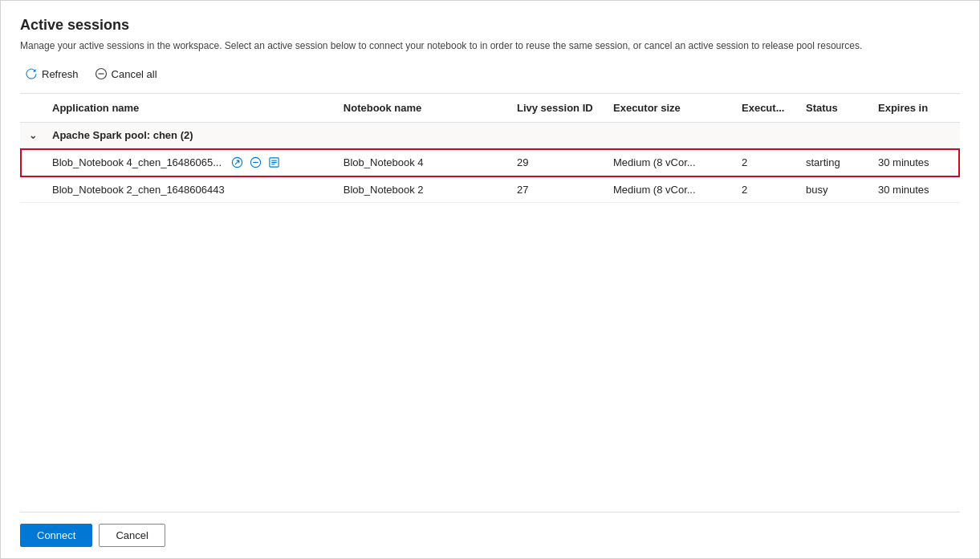 This screenshot has width=980, height=559. I want to click on col-header-executor-count: Execut..., so click(767, 108).